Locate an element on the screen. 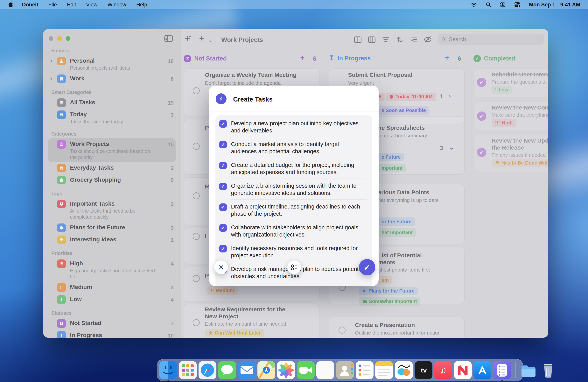  column-title: In Progress is located at coordinates (354, 58).